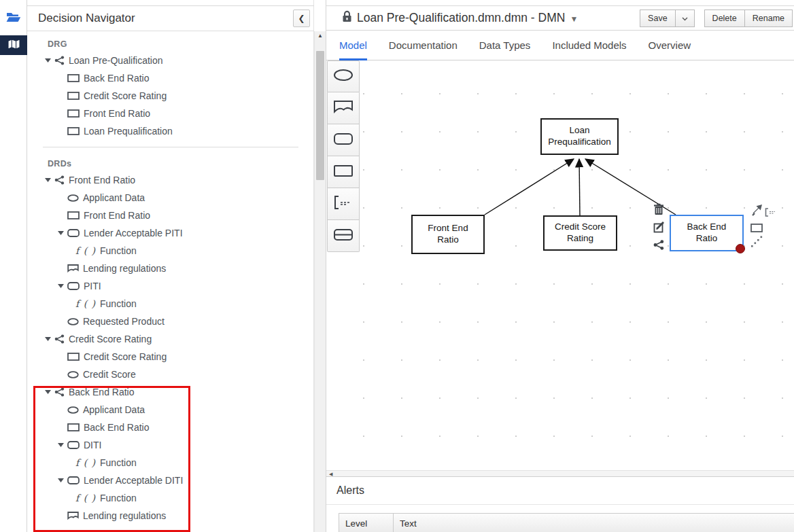 The image size is (794, 532). What do you see at coordinates (171, 286) in the screenshot?
I see `tree-item-piti: PITI` at bounding box center [171, 286].